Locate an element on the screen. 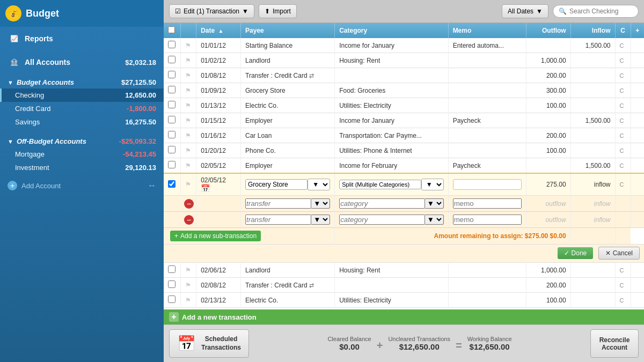 This screenshot has height=362, width=644. edit-payee-dropdown: ▼ is located at coordinates (319, 184).